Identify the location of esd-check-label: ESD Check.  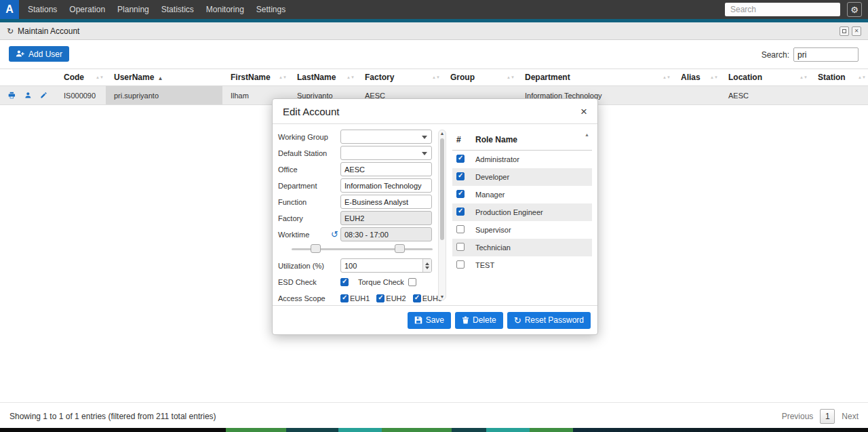
(309, 282).